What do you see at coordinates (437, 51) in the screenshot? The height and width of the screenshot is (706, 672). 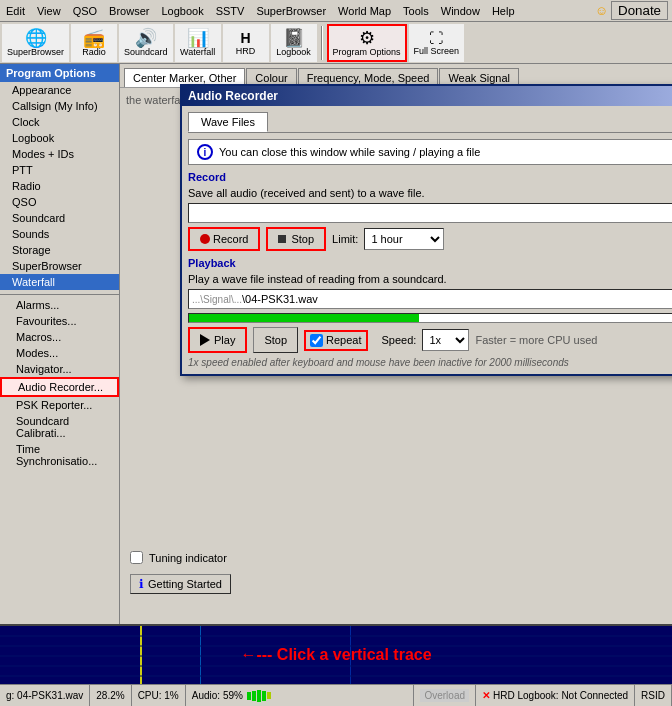 I see `toolbar-fullscreen-label: Full Screen` at bounding box center [437, 51].